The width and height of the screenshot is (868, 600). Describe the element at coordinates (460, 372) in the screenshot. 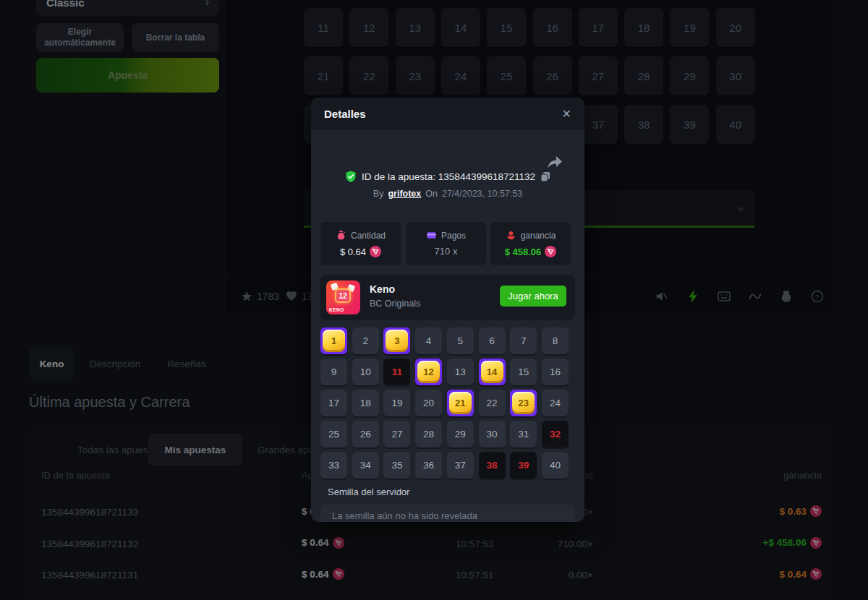

I see `result-cell-13: 13` at that location.